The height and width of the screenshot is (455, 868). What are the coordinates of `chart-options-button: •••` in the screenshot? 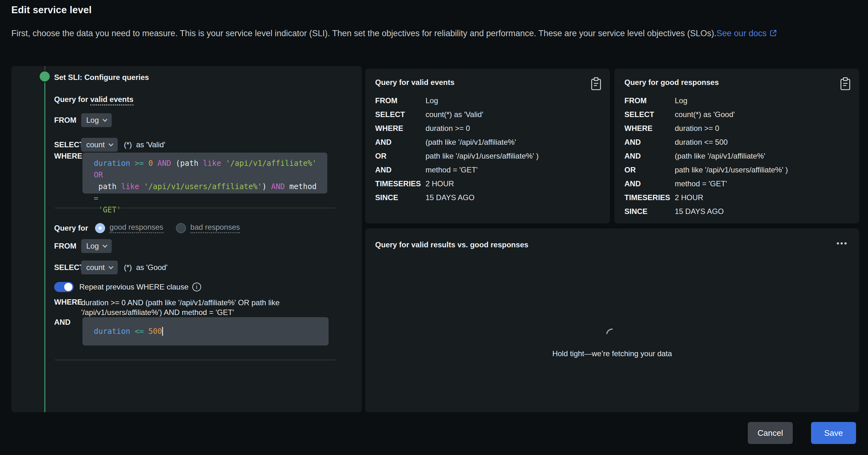 It's located at (842, 243).